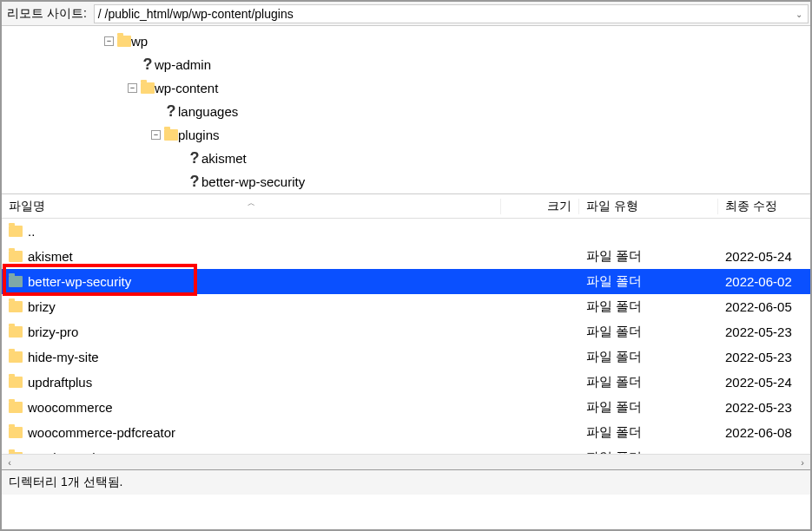  What do you see at coordinates (452, 14) in the screenshot?
I see `remote-path-dropdown: / /public_html/wp/wp-content/plugins ⌄` at bounding box center [452, 14].